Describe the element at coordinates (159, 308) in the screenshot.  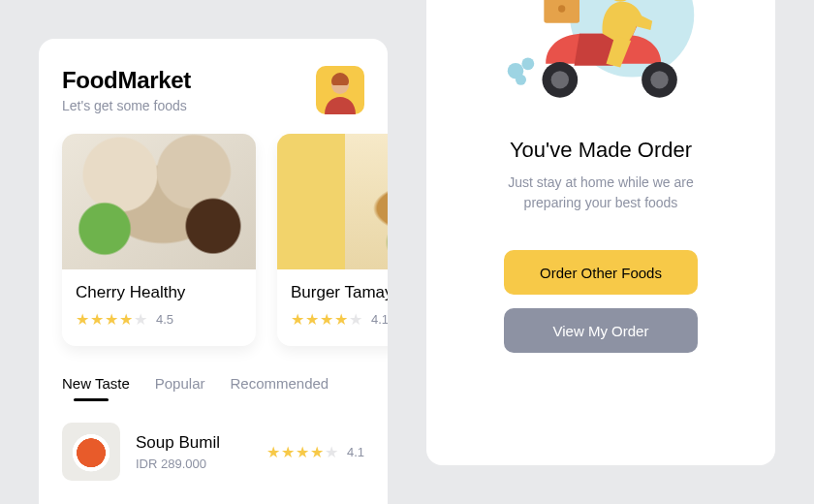
I see `food-card-body: Cherry Healthy ★★★★★ 4.5` at that location.